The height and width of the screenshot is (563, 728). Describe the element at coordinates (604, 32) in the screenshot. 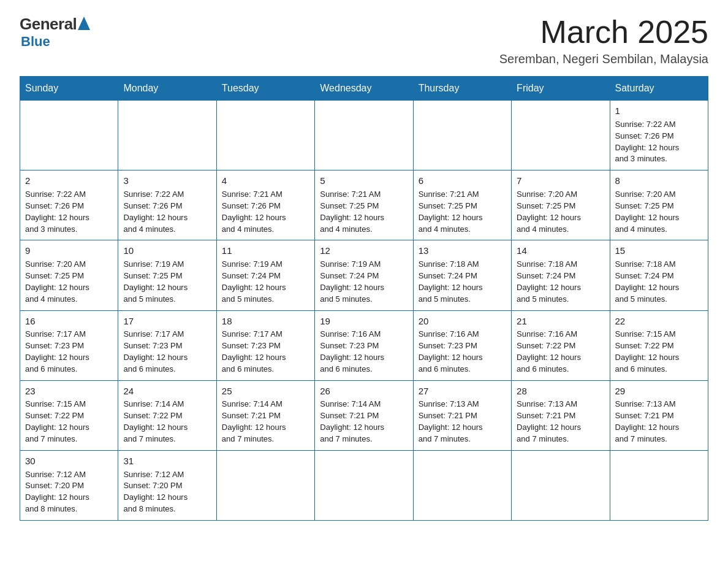

I see `month-title: March 2025` at that location.